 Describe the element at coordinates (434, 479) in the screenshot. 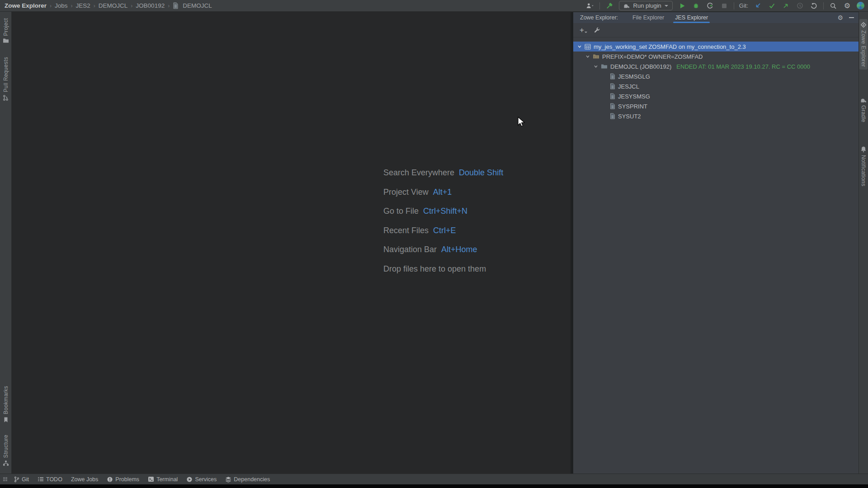

I see `bottom-tool-bar: Git TODO Zowe Jobs Problems Terminal Ser…` at that location.